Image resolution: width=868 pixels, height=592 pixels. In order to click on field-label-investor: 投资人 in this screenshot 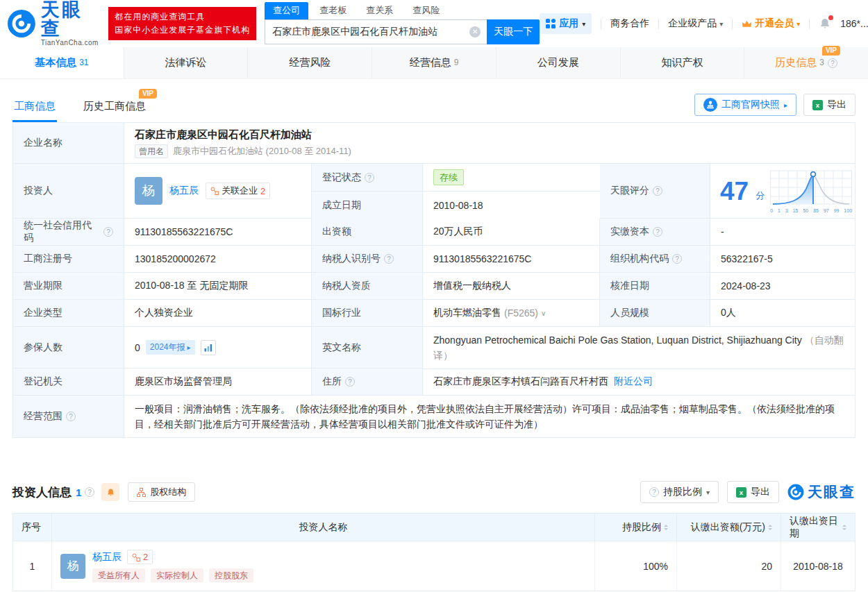, I will do `click(69, 192)`.